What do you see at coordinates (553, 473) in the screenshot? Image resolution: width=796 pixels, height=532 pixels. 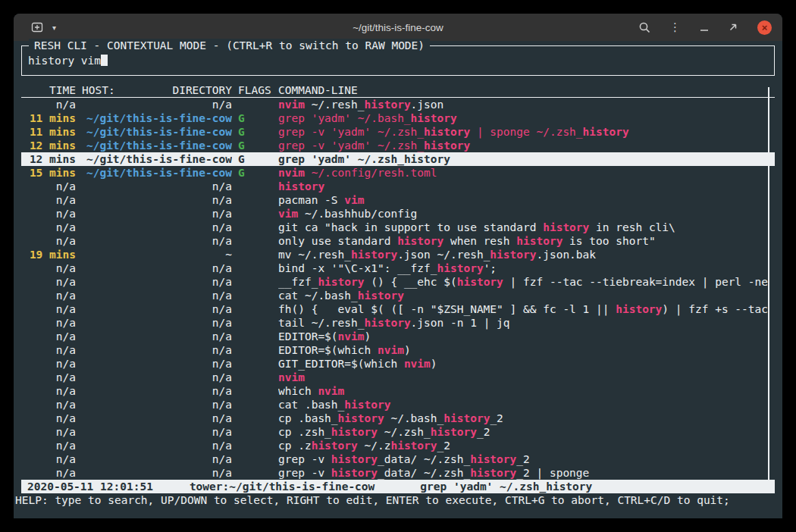 I see `command-text: _2 | sponge` at bounding box center [553, 473].